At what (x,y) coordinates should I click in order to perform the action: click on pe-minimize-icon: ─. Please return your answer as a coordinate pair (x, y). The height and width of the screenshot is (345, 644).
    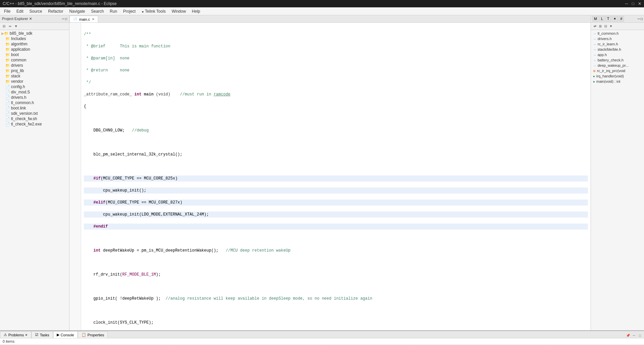
    Looking at the image, I should click on (63, 19).